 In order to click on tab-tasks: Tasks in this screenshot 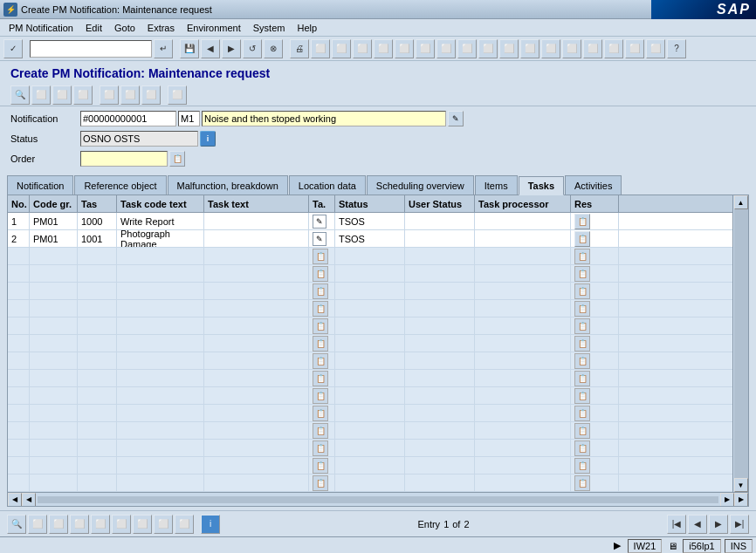, I will do `click(541, 186)`.